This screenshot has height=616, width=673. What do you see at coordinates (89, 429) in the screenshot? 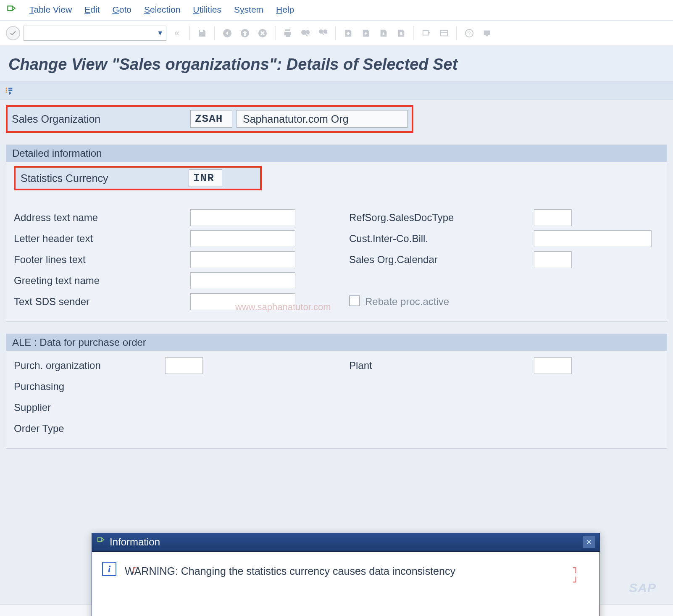
I see `field-label: Order Type` at bounding box center [89, 429].